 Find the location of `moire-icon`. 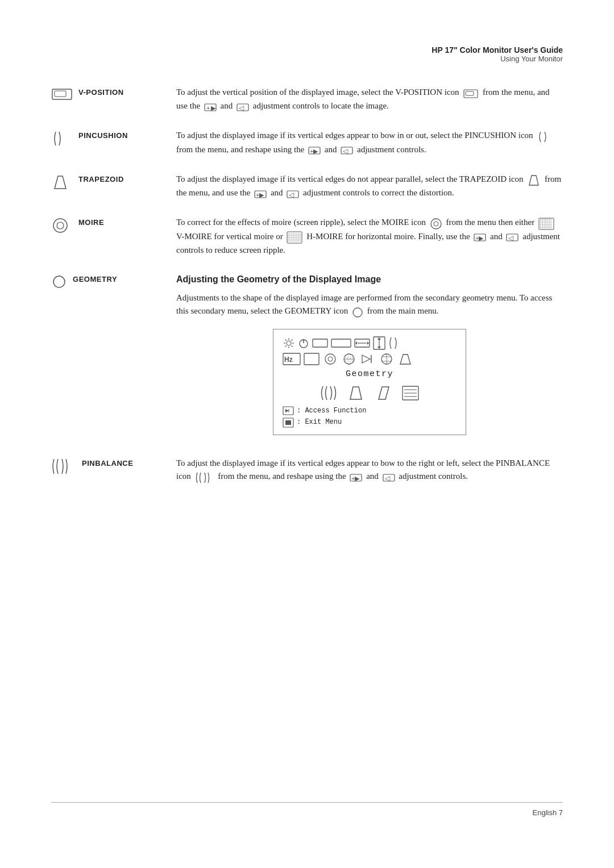

moire-icon is located at coordinates (62, 226).